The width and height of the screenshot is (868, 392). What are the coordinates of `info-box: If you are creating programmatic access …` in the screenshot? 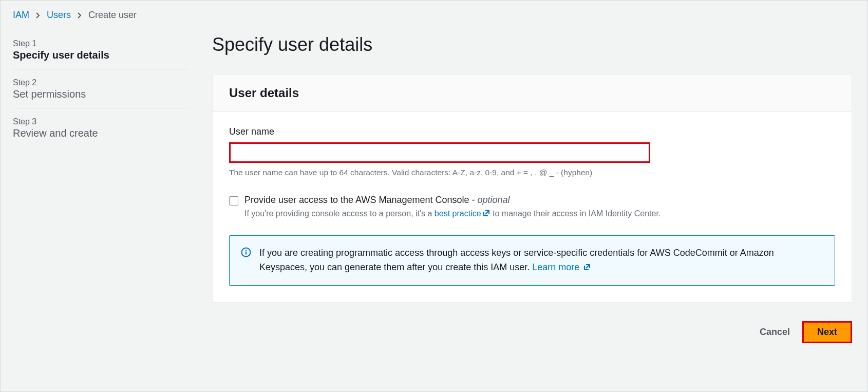 It's located at (532, 260).